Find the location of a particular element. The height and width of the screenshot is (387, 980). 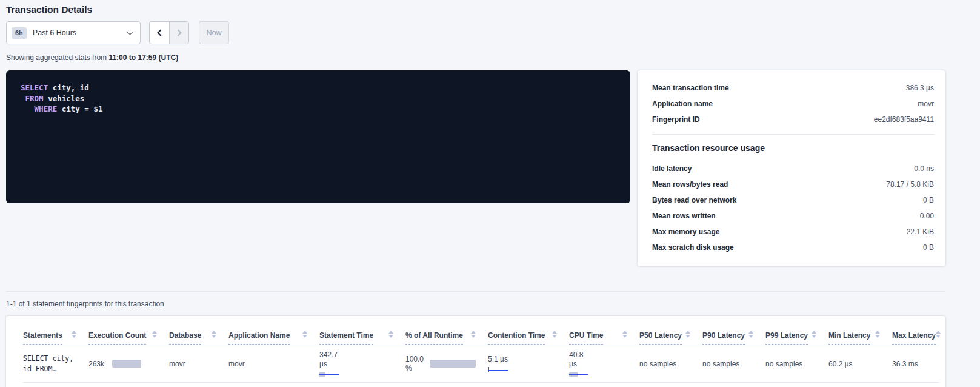

column-label: Min Latency is located at coordinates (850, 338).